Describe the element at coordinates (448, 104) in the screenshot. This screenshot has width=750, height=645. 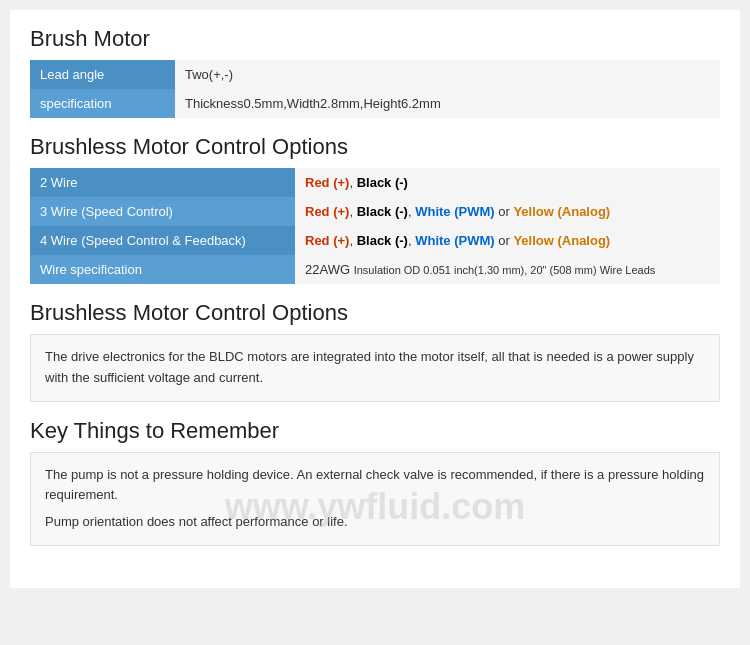
I see `brush-value-2: Thickness0.5mm,Width2.8mm,Height6.2mm` at that location.